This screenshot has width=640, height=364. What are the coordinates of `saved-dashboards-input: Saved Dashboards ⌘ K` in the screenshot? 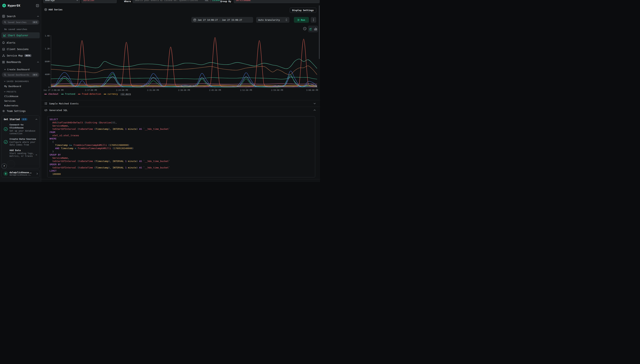 It's located at (21, 75).